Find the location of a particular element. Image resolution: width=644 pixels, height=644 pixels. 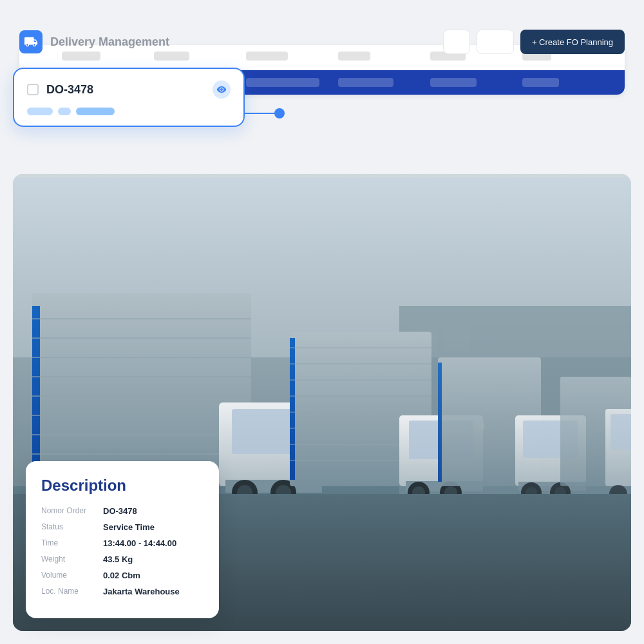

desc-label-3: Weight is located at coordinates (67, 559).